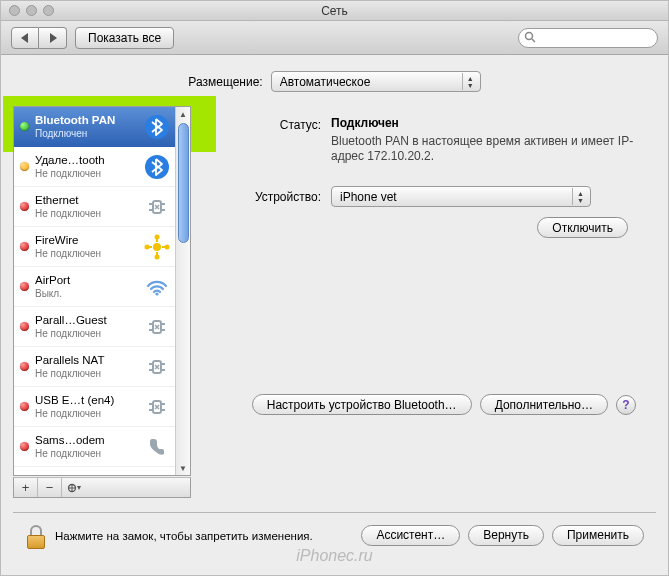  I want to click on service-status: Подключен, so click(86, 134).